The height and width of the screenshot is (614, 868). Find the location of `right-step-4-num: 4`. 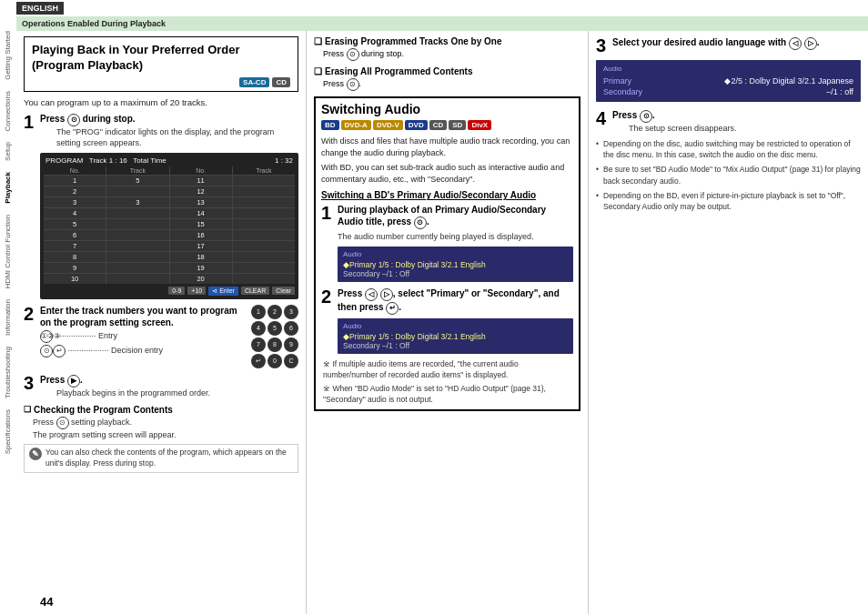

right-step-4-num: 4 is located at coordinates (602, 118).